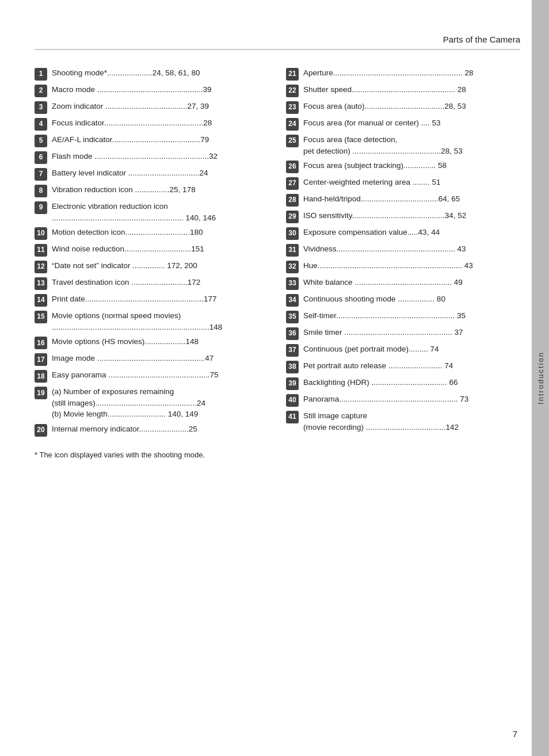 The image size is (549, 756). Describe the element at coordinates (292, 200) in the screenshot. I see `item-number: 28` at that location.